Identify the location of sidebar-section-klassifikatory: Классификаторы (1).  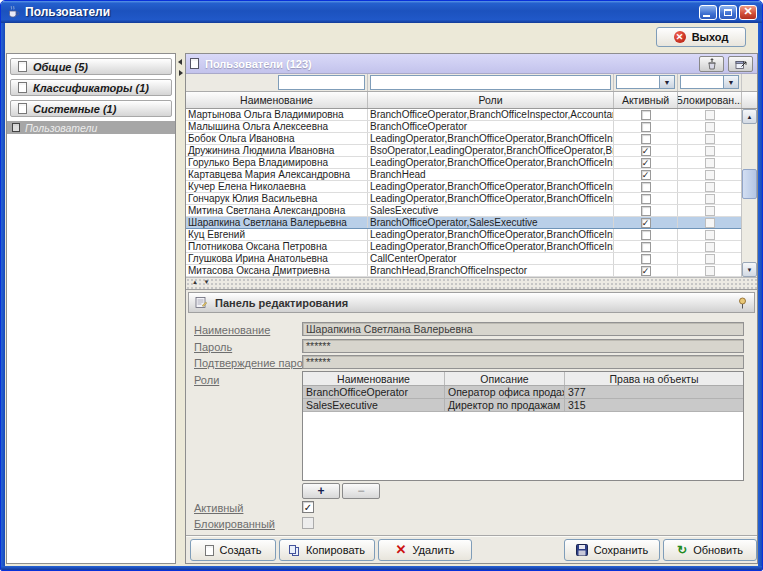
(91, 88).